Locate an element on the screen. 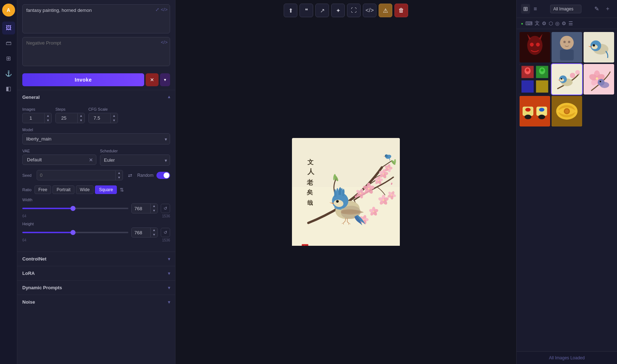  scheduler-select: Euler is located at coordinates (135, 160).